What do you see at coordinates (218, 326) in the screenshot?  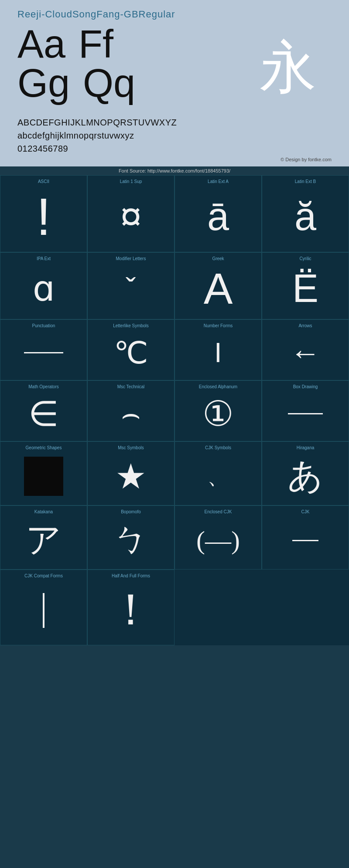 I see `cell-label: Number Forms` at bounding box center [218, 326].